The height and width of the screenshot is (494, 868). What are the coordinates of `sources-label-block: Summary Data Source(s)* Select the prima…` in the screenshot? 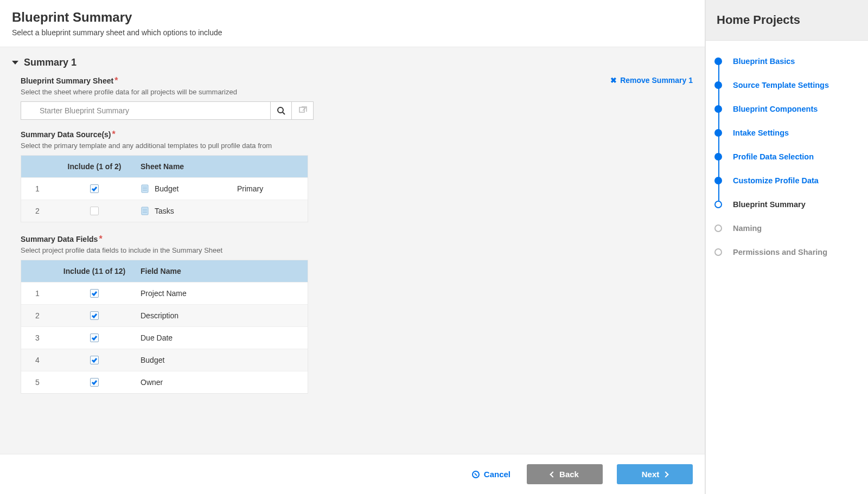 It's located at (357, 140).